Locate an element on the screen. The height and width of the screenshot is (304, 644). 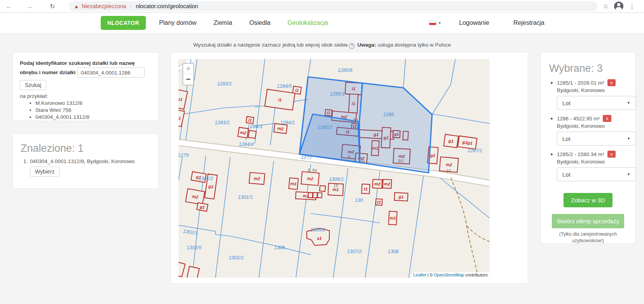
parcel-number-label: 1279 is located at coordinates (184, 155).